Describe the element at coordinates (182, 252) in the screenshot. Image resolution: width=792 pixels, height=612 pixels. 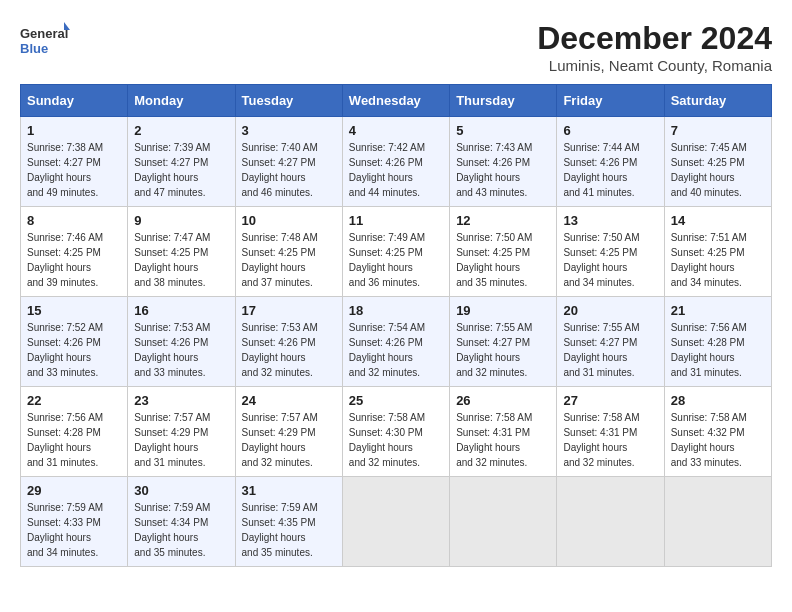
I see `calendar-cell: 9 Sunrise: 7:47 AM Sunset: 4:25 PM Dayli…` at that location.